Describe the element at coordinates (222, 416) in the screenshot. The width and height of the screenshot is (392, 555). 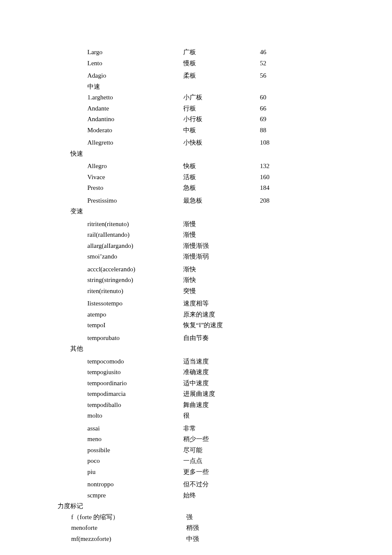
I see `cn: 很` at that location.